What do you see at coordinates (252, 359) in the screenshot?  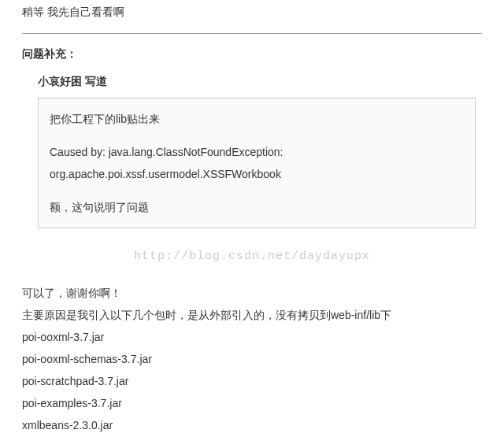 I see `jar-item: poi-ooxml-schemas-3.7.jar` at bounding box center [252, 359].